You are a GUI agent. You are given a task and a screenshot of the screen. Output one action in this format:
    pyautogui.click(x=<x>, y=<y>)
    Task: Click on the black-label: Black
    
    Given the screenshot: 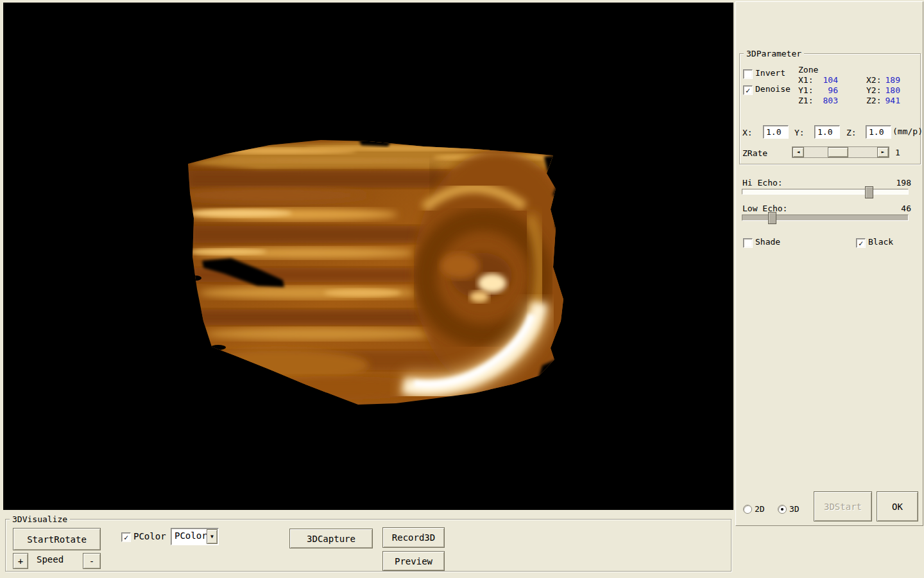 What is the action you would take?
    pyautogui.click(x=880, y=242)
    